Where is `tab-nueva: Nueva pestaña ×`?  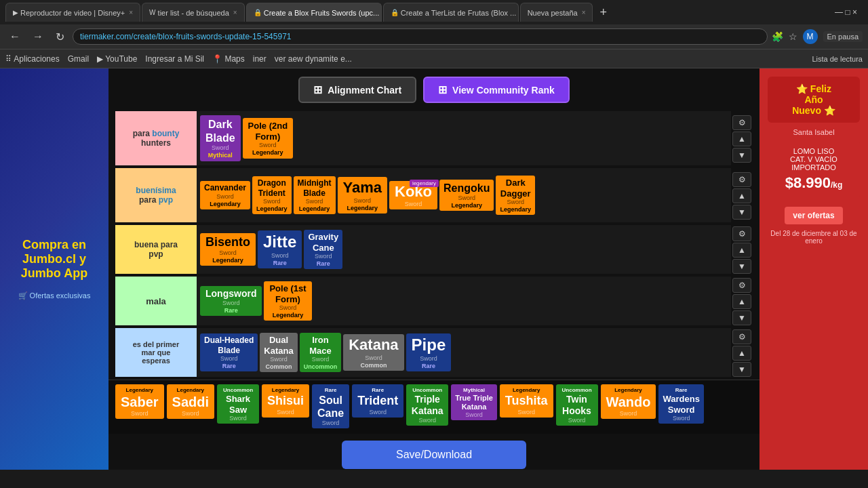 tab-nueva: Nueva pestaña × is located at coordinates (557, 12).